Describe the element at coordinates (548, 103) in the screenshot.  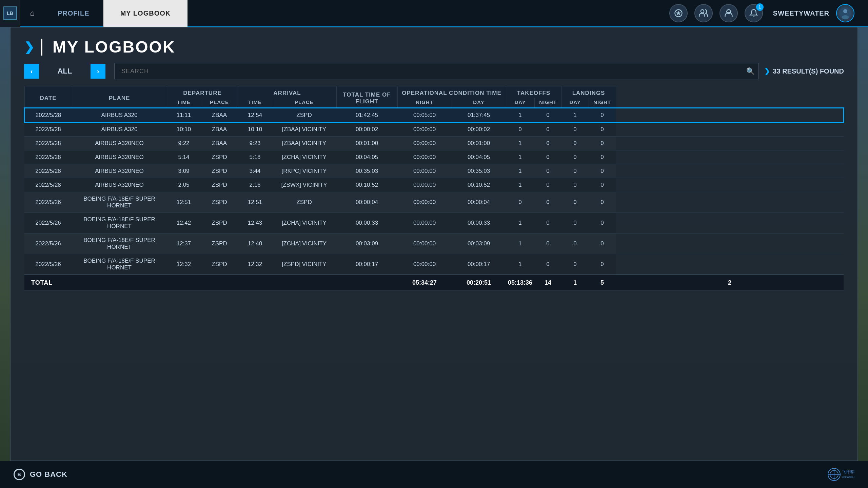
I see `th-to-night: NIGHT` at that location.